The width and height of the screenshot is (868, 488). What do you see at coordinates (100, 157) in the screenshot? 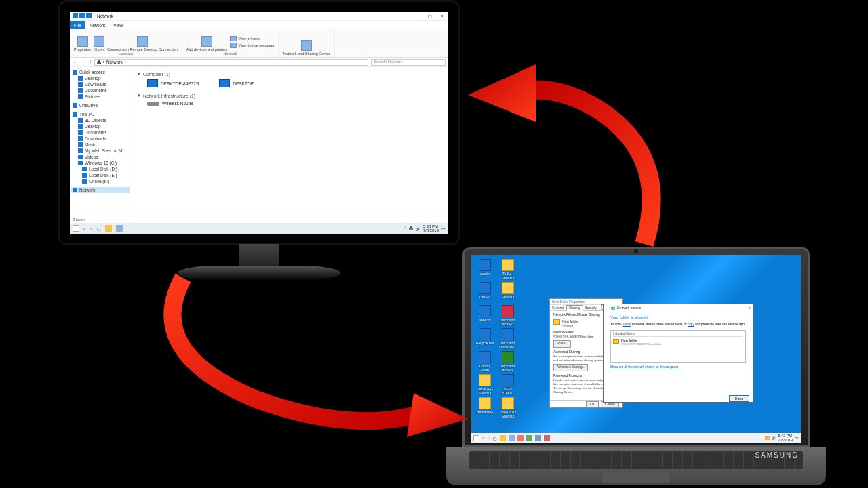
I see `nav-videos: Videos` at bounding box center [100, 157].